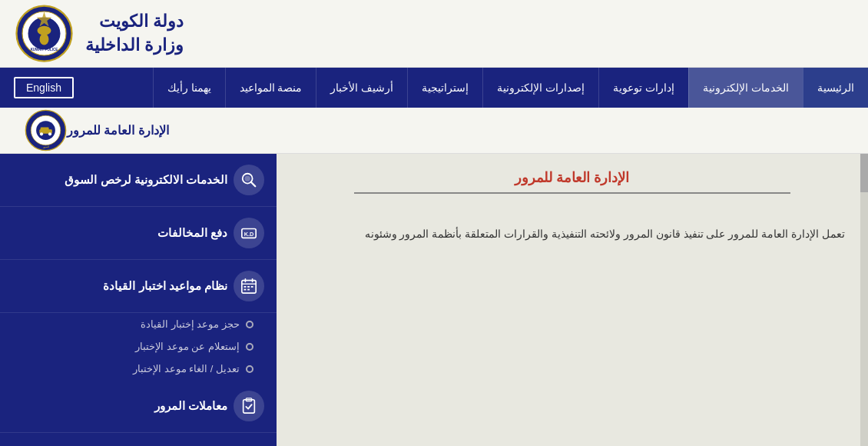 The image size is (868, 446). What do you see at coordinates (572, 234) in the screenshot?
I see `content-body: تعمل الإدارة العامة للمرور على تنفيذ قان…` at bounding box center [572, 234].